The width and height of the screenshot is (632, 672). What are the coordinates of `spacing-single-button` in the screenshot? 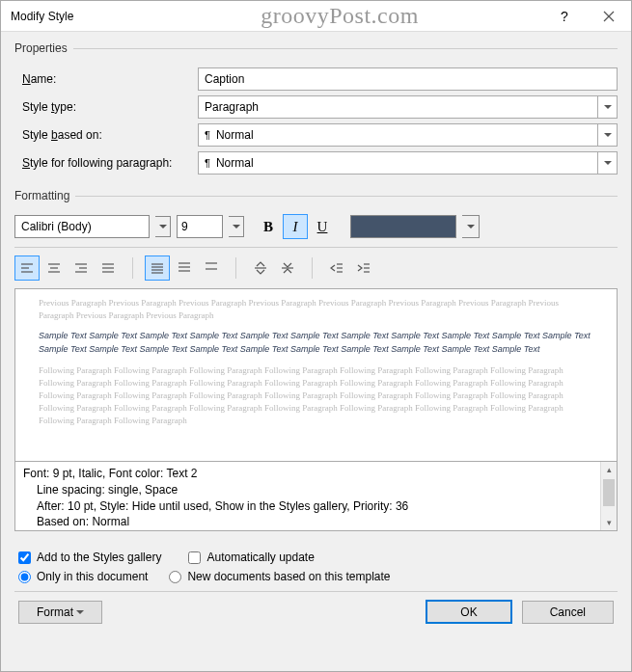 It's located at (157, 268).